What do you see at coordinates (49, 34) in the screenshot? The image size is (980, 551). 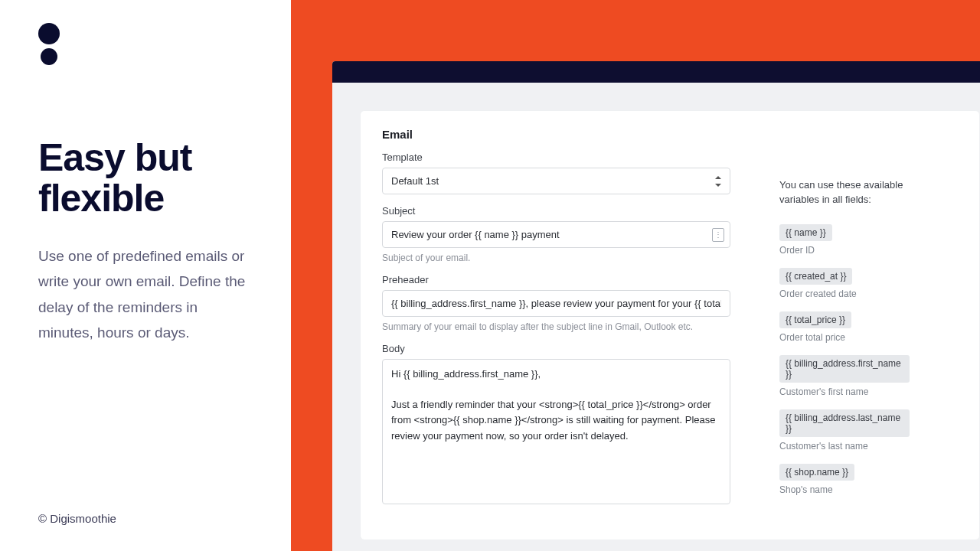 I see `logo-dot-large` at bounding box center [49, 34].